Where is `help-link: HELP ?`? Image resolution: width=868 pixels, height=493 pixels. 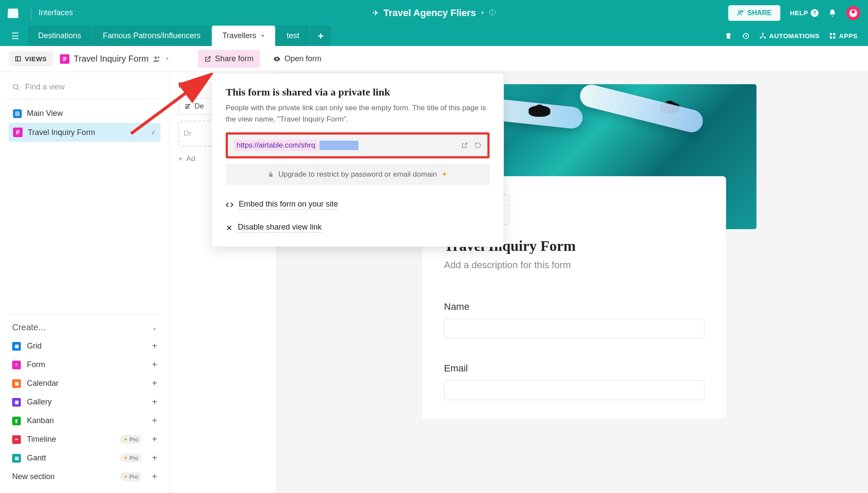
help-link: HELP ? is located at coordinates (804, 13).